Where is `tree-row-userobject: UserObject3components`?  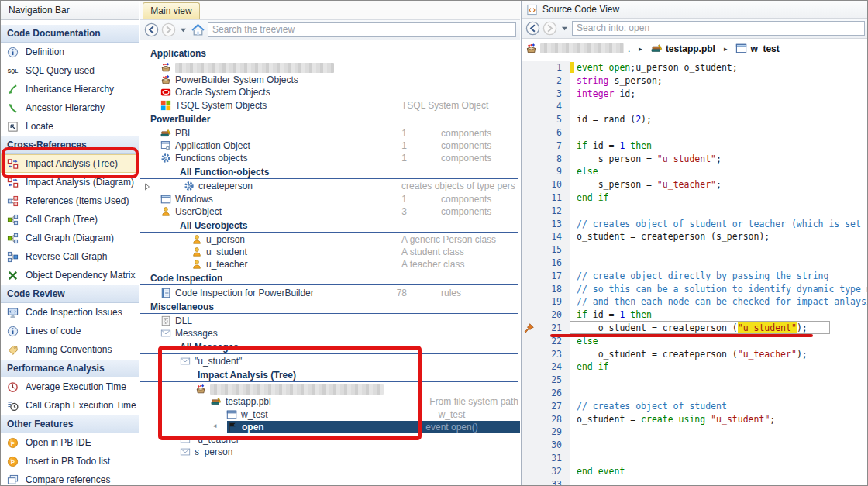
tree-row-userobject: UserObject3components is located at coordinates (330, 212).